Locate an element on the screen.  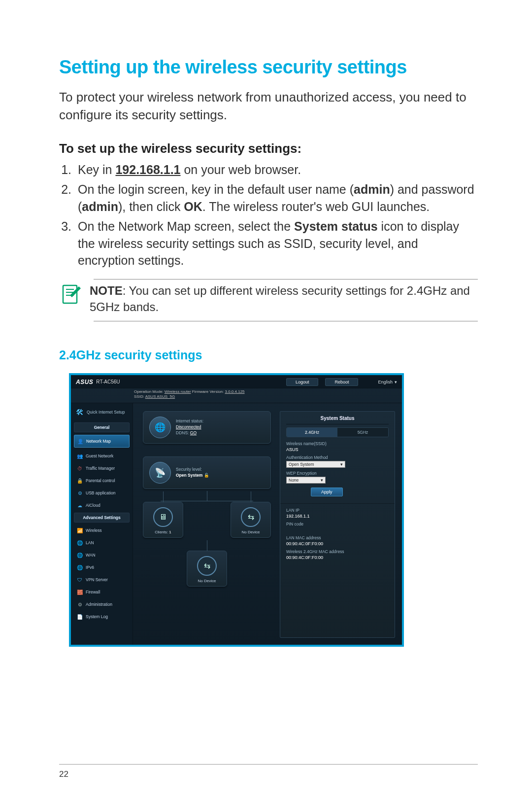
wifi-icon: 📶 is located at coordinates (80, 530).